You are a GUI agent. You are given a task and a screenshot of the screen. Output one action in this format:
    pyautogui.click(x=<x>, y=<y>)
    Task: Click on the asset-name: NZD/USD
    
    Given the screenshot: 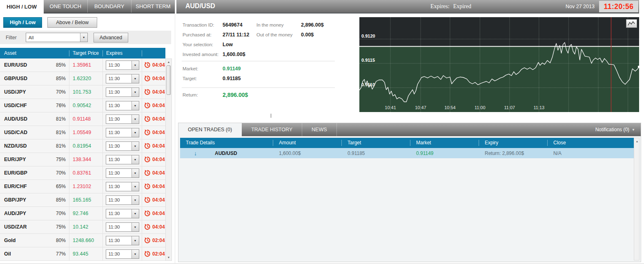 What is the action you would take?
    pyautogui.click(x=24, y=146)
    